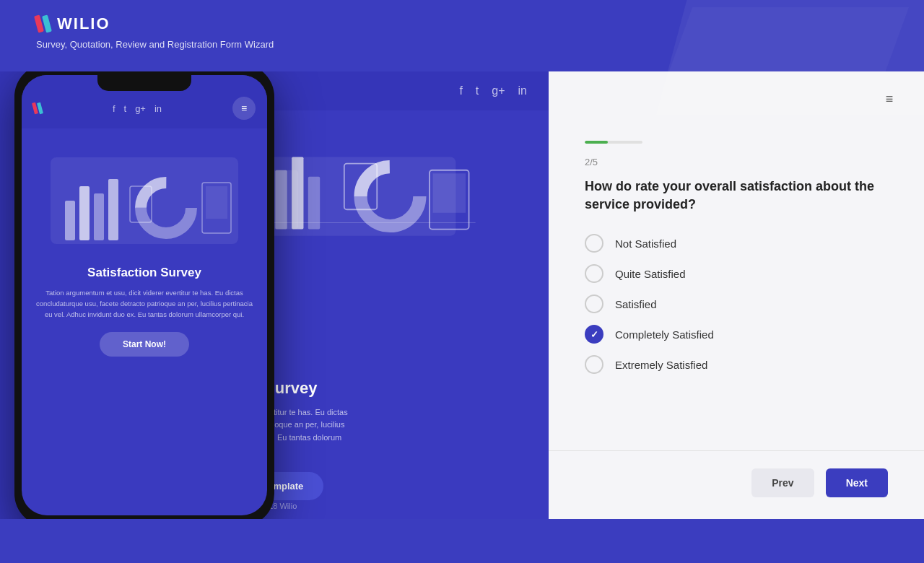 This screenshot has width=924, height=563. Describe the element at coordinates (498, 91) in the screenshot. I see `desktop-nav-gp: g+` at that location.